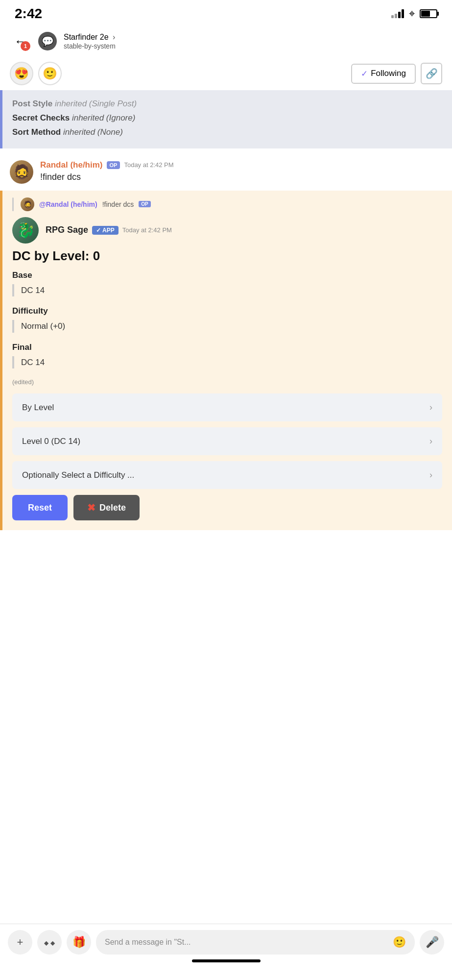 This screenshot has height=980, width=452. What do you see at coordinates (227, 119) in the screenshot?
I see `settings-row-secretchecks: Secret Checks inherited (Ignore)` at bounding box center [227, 119].